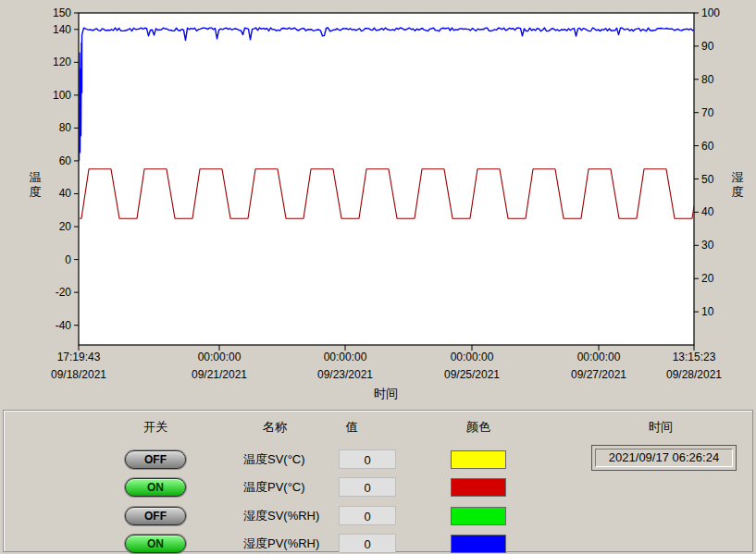 The image size is (756, 554). Describe the element at coordinates (155, 460) in the screenshot. I see `temp-sv-toggle-button: OFF` at that location.